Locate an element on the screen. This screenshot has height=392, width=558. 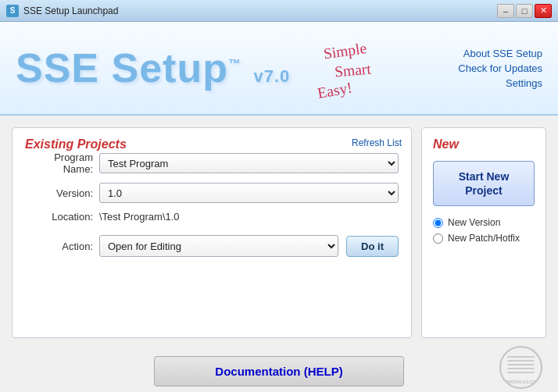
new-patch-radio is located at coordinates (438, 239).